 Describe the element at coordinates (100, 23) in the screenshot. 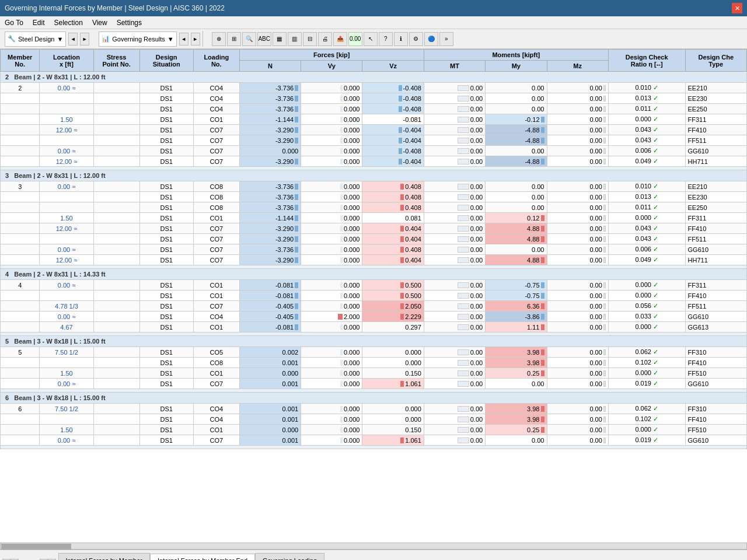

I see `menu-view: View` at that location.